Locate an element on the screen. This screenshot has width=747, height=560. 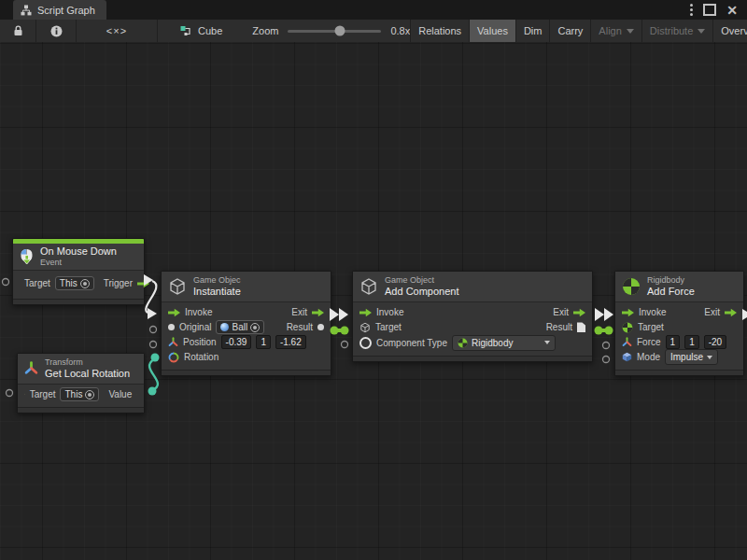
port-label: Invoke is located at coordinates (390, 312).